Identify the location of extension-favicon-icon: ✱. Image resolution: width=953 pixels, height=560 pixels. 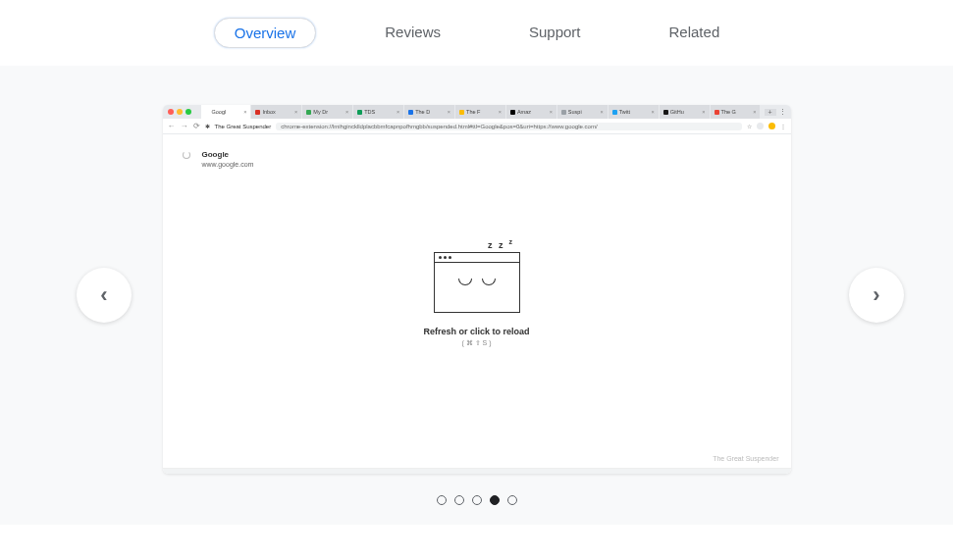
(208, 126).